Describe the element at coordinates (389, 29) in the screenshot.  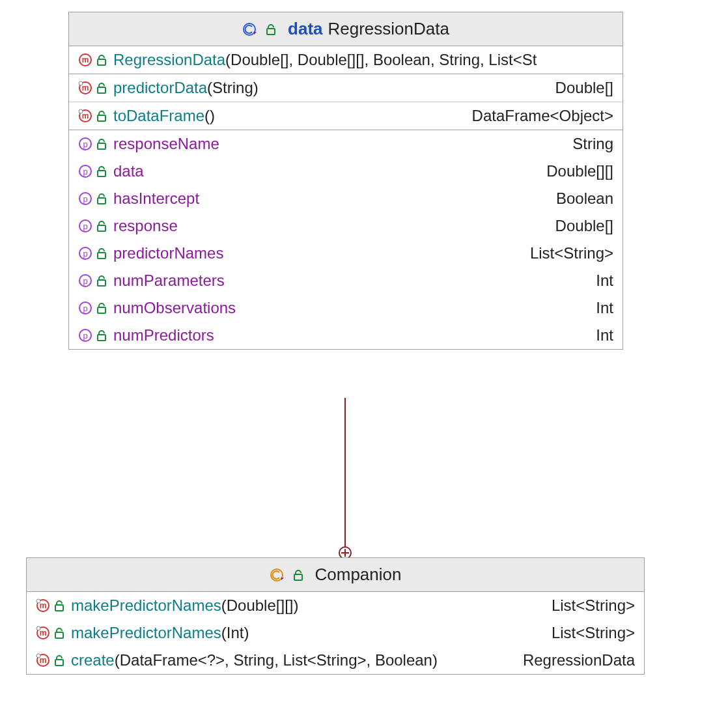
I see `class-name: RegressionData` at that location.